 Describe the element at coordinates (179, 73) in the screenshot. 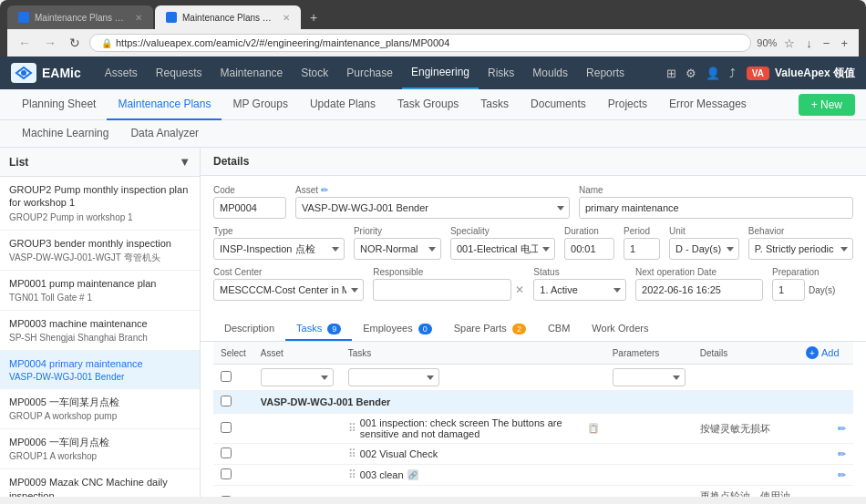

I see `nav-item-requests: Requests` at that location.